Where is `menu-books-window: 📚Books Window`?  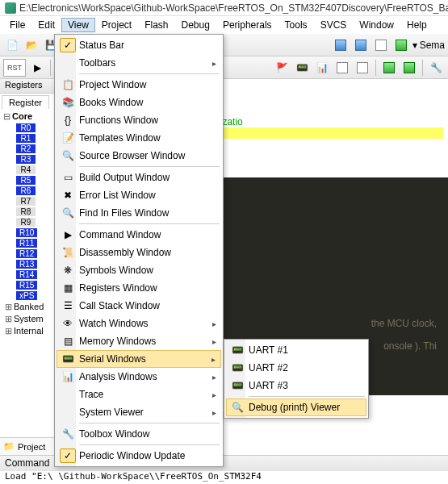 menu-books-window: 📚Books Window is located at coordinates (139, 102).